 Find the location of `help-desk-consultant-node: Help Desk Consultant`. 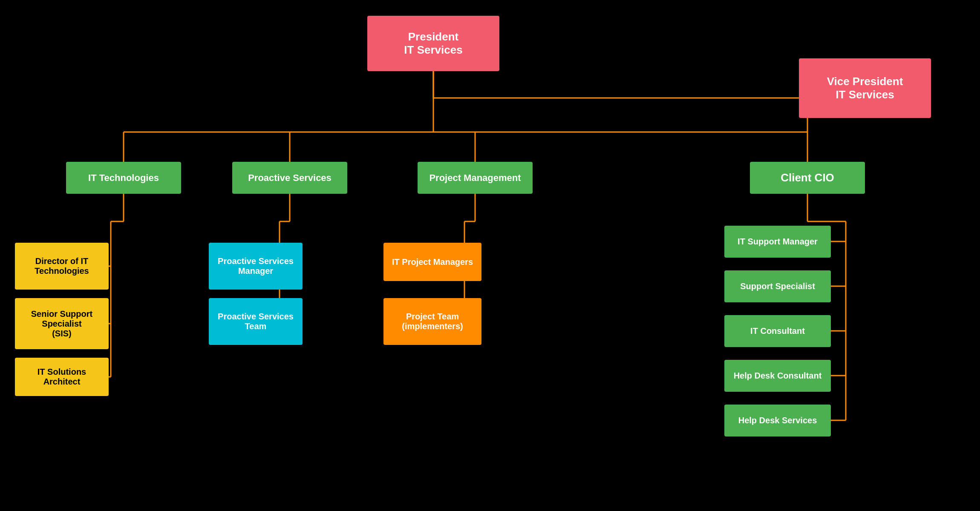

help-desk-consultant-node: Help Desk Consultant is located at coordinates (778, 376).